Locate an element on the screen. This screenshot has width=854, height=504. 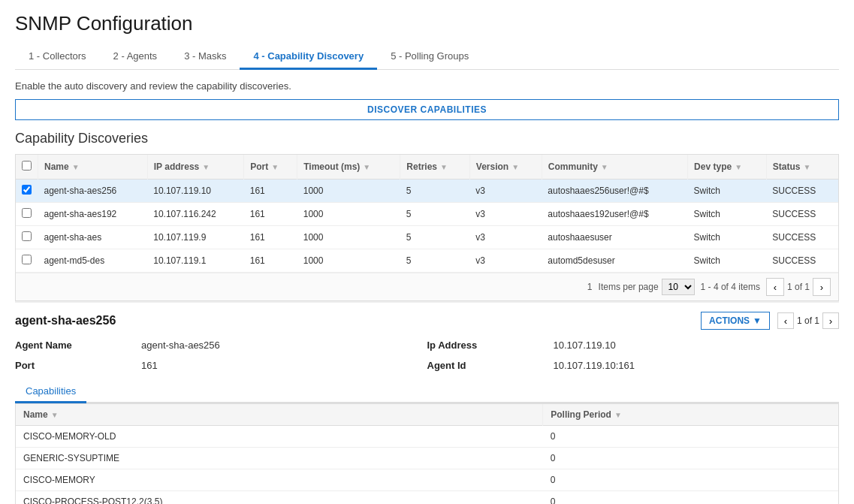
cap-table-row: CISCO-MEMORY 0 is located at coordinates (427, 481).